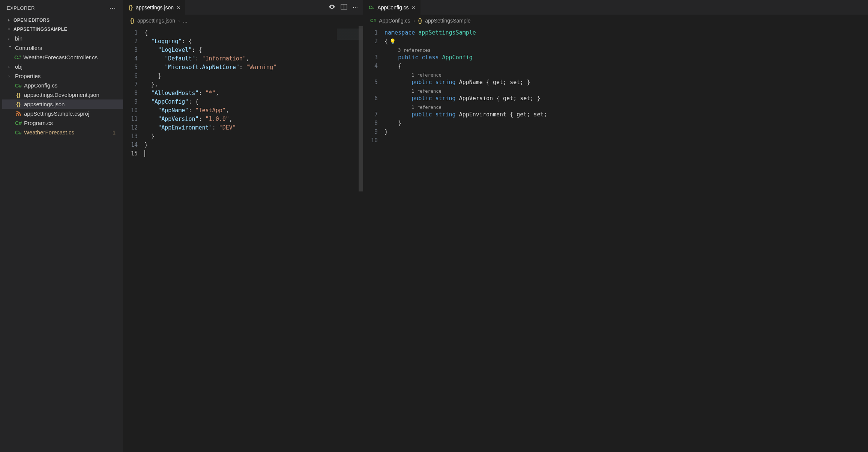 This screenshot has height=452, width=868. I want to click on file-label: WeatherForecastController.cs, so click(60, 57).